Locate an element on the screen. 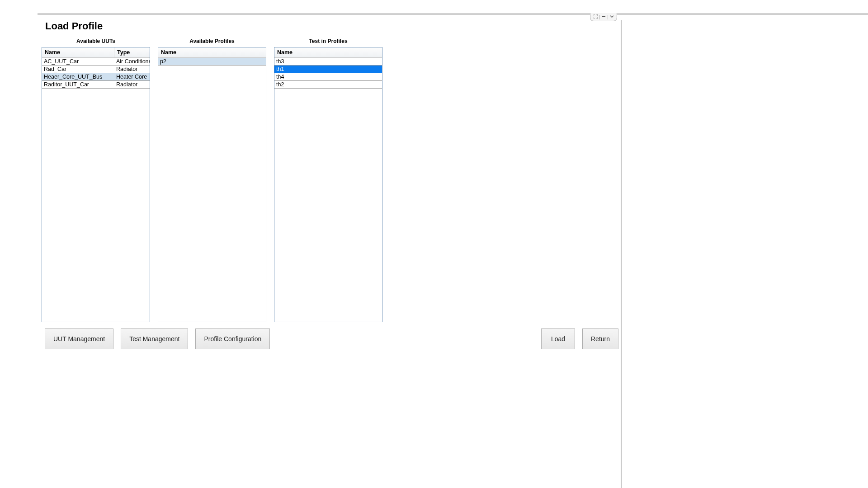 Image resolution: width=868 pixels, height=488 pixels. uut-management-button: UUT Management is located at coordinates (79, 339).